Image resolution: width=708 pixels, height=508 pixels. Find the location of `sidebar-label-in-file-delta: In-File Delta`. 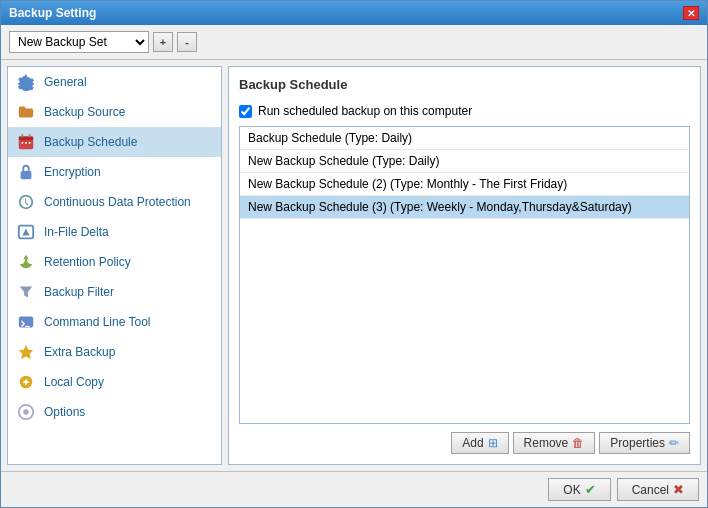

sidebar-label-in-file-delta: In-File Delta is located at coordinates (76, 232).